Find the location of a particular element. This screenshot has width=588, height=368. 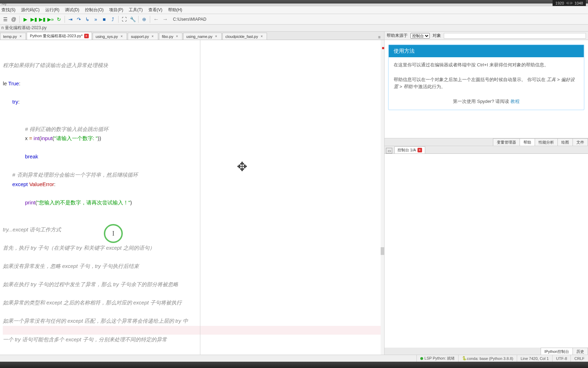

debug-exit-icon: ⤴ is located at coordinates (113, 19).